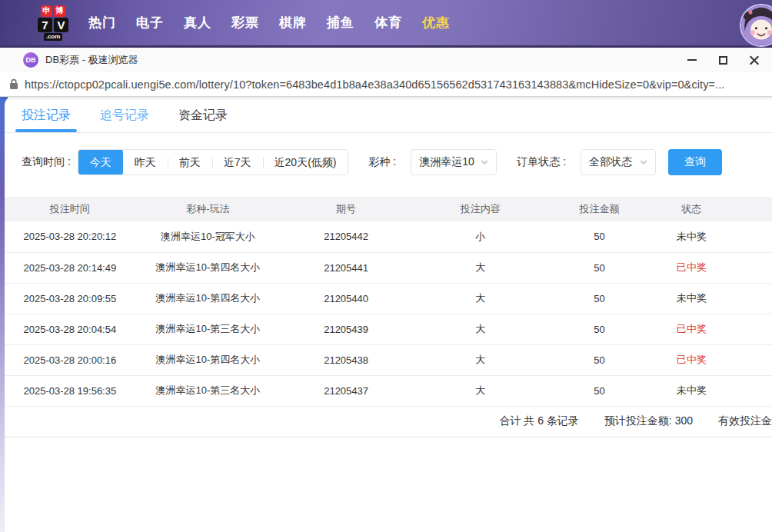  Describe the element at coordinates (346, 298) in the screenshot. I see `cell-issue: 21205440` at that location.